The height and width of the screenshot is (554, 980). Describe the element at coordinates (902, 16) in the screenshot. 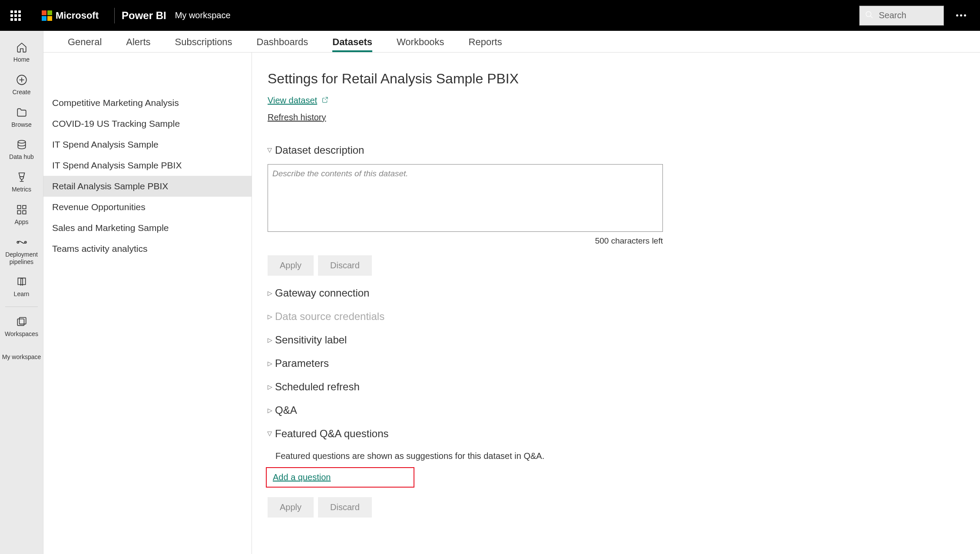

I see `search-box` at that location.